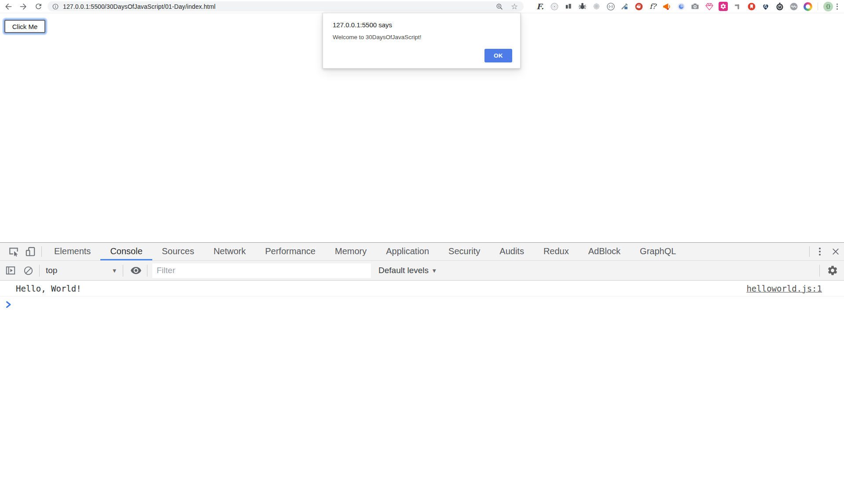 This screenshot has width=844, height=504. Describe the element at coordinates (404, 270) in the screenshot. I see `levels-label: Default levels` at that location.